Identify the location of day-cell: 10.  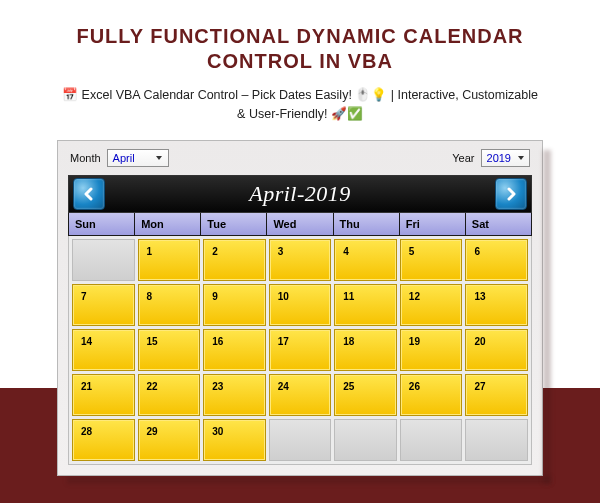
(300, 305).